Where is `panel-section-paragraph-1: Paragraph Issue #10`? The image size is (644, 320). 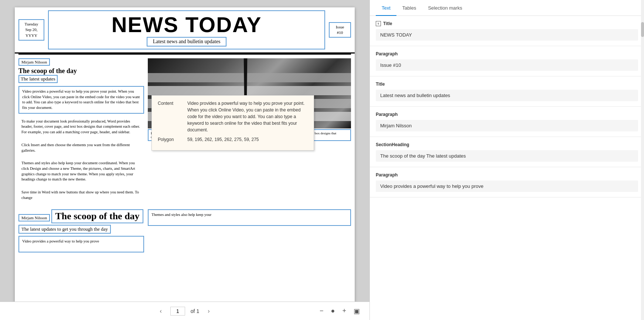 panel-section-paragraph-1: Paragraph Issue #10 is located at coordinates (507, 61).